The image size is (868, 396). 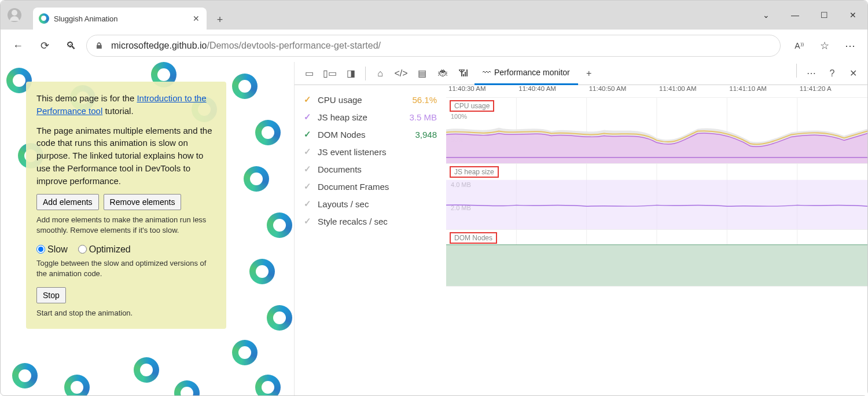 I want to click on metrics-list: ✓CPU usage56.1% ✓JS heap size3.5 MB ✓DOM…, so click(x=370, y=240).